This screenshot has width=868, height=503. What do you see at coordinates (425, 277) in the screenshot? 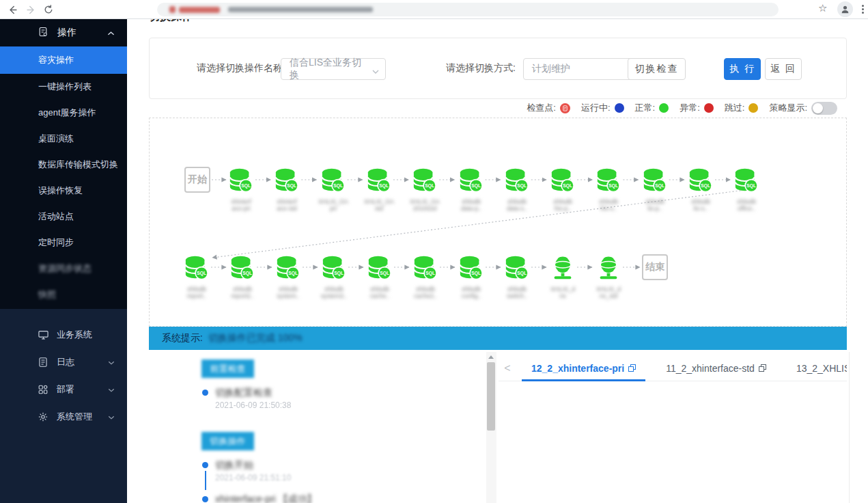
I see `diagram-node-db: SQLxhlisdb cache2..` at bounding box center [425, 277].